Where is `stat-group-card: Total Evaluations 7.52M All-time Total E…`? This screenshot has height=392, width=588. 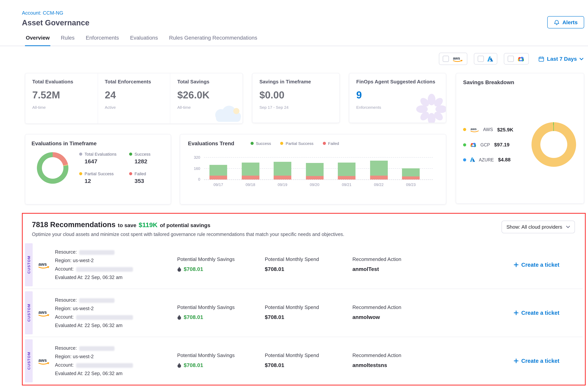 stat-group-card: Total Evaluations 7.52M All-time Total E… is located at coordinates (134, 98).